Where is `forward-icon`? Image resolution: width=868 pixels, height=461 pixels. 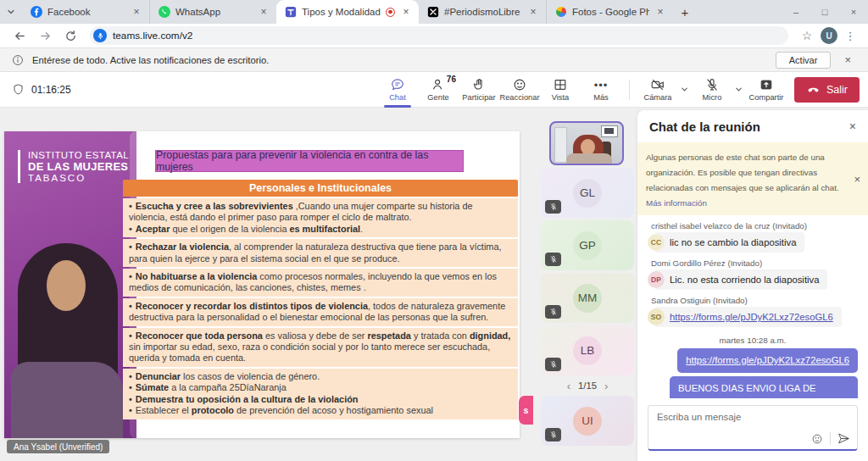 forward-icon is located at coordinates (45, 36).